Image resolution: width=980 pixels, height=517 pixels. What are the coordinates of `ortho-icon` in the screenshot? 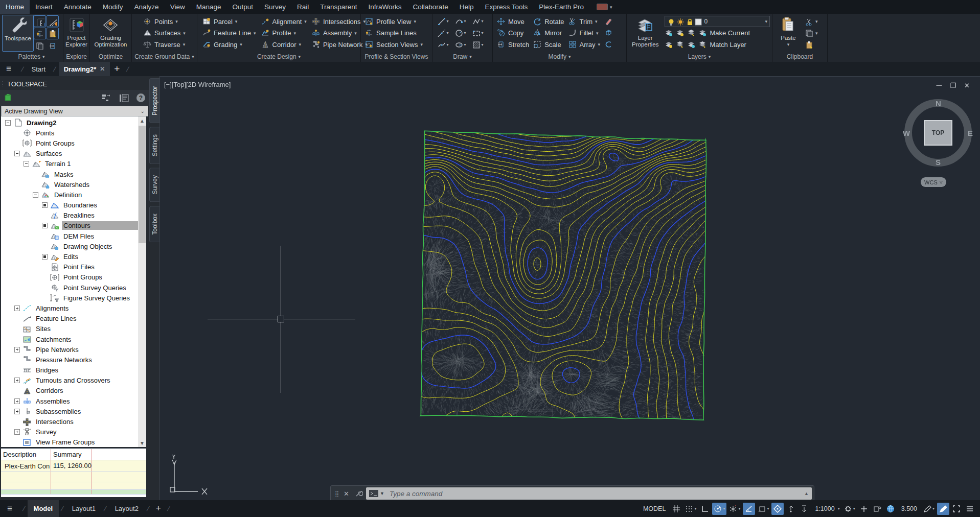 It's located at (705, 509).